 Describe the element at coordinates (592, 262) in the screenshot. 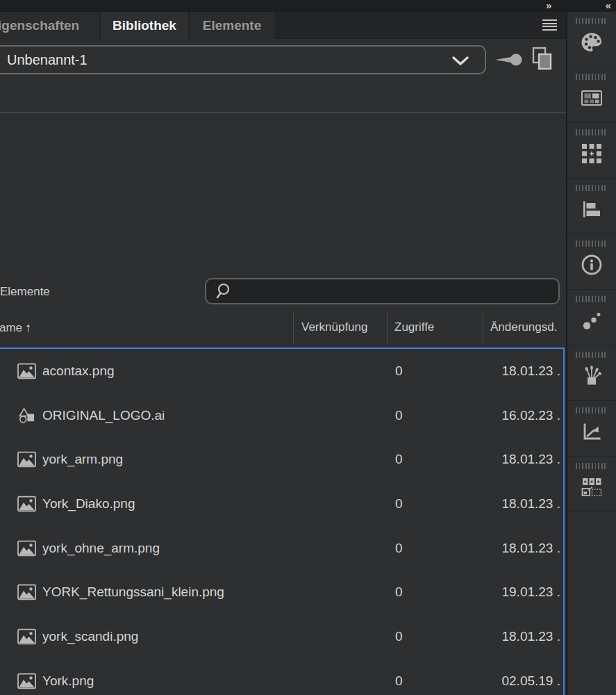

I see `dock-button-info` at that location.